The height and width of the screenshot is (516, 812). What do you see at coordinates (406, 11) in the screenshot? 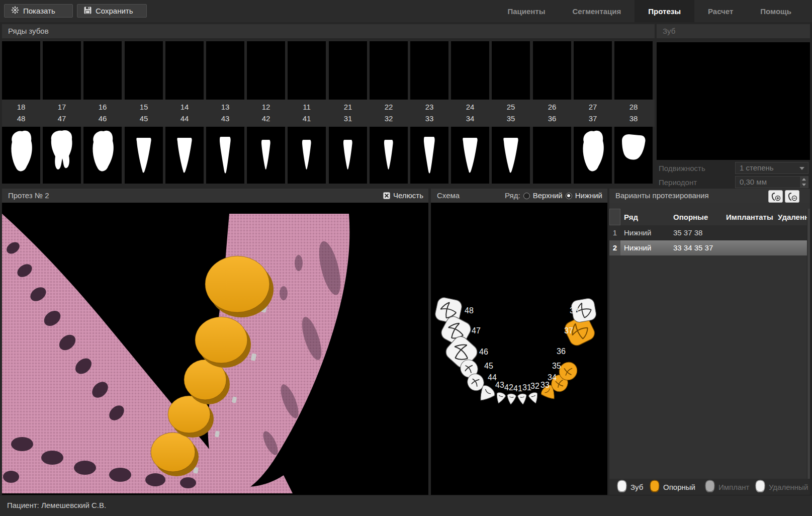
I see `toolbar: Показать Сохранить ПациентыСегментацияПр…` at bounding box center [406, 11].